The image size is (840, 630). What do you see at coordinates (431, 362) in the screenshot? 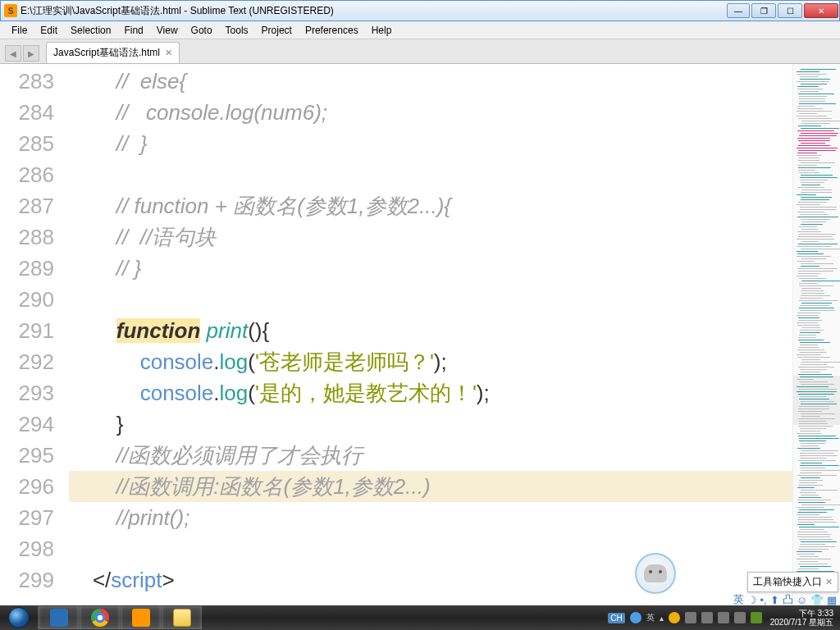
I see `code-line: console.log('苍老师是老师吗？');` at bounding box center [431, 362].